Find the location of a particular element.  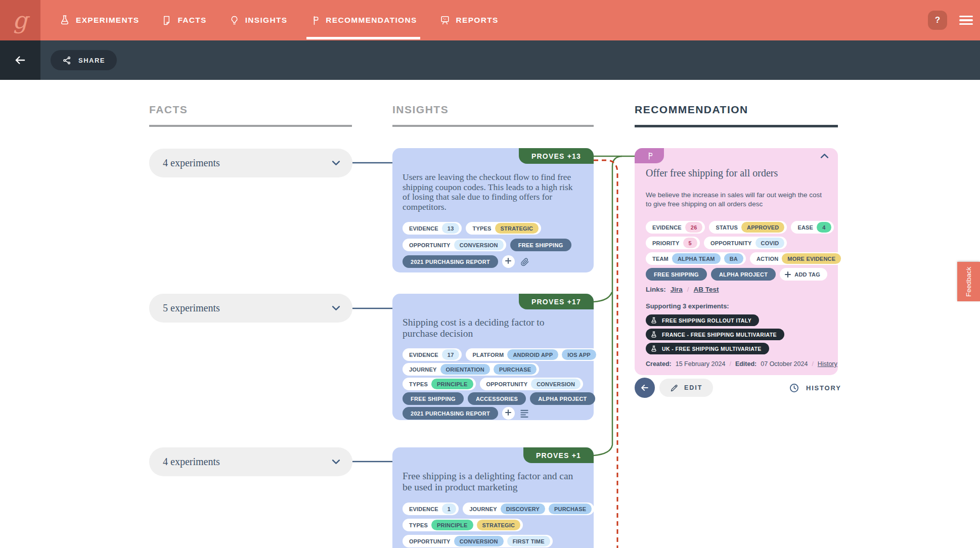

tag-row: TYPESPRINCIPLESTRATEGIC is located at coordinates (496, 525).